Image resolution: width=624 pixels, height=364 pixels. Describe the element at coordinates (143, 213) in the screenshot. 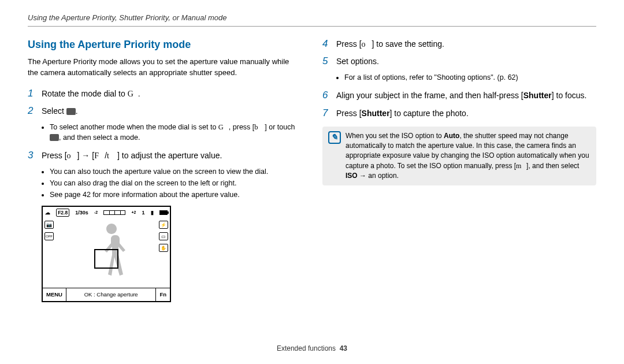

I see `shots-remaining: 1` at that location.